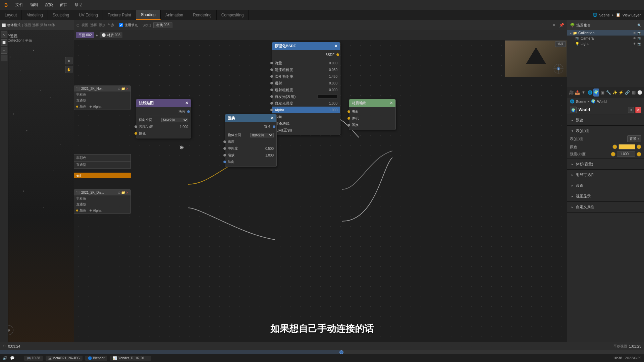 This screenshot has width=644, height=362. Describe the element at coordinates (102, 25) in the screenshot. I see `node-add-menu: 添加` at that location.